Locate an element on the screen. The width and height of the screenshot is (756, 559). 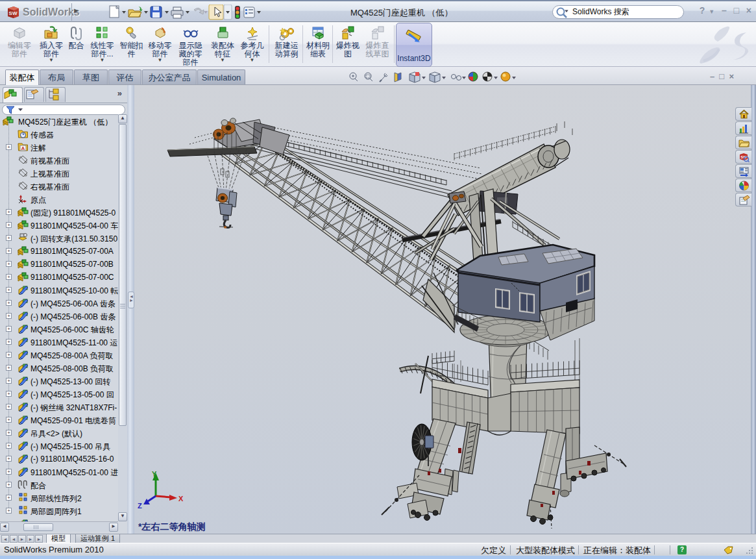
svg-text: Z is located at coordinates (140, 506).